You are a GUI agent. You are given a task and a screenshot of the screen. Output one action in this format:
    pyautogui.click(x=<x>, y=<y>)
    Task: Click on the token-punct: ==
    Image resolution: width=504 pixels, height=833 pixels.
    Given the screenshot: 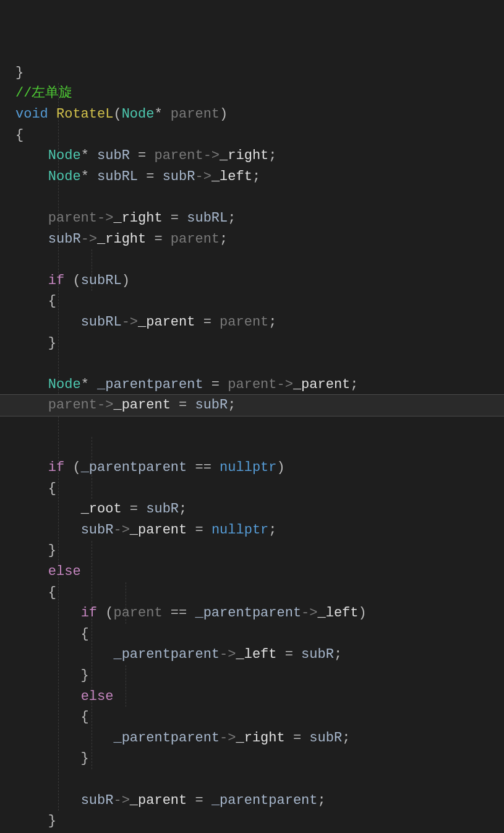 What is the action you would take?
    pyautogui.click(x=203, y=468)
    